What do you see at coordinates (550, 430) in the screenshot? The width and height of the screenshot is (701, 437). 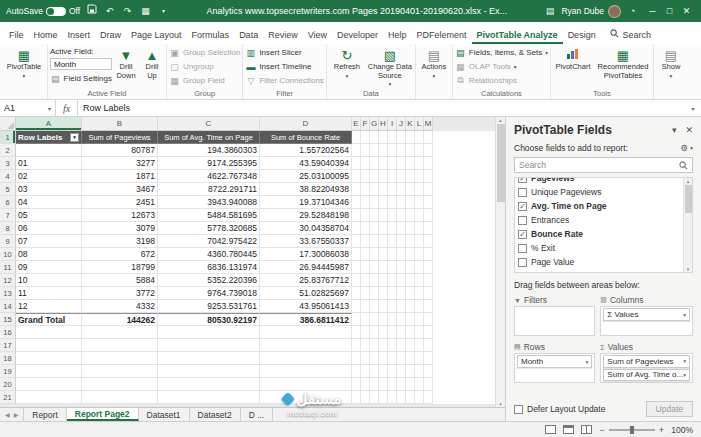 I see `normal-view-icon` at bounding box center [550, 430].